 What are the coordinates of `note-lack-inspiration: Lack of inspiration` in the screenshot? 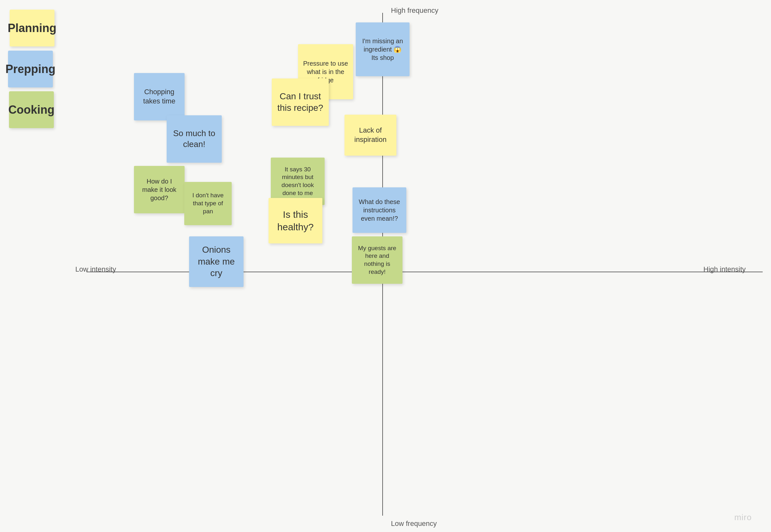 It's located at (370, 135).